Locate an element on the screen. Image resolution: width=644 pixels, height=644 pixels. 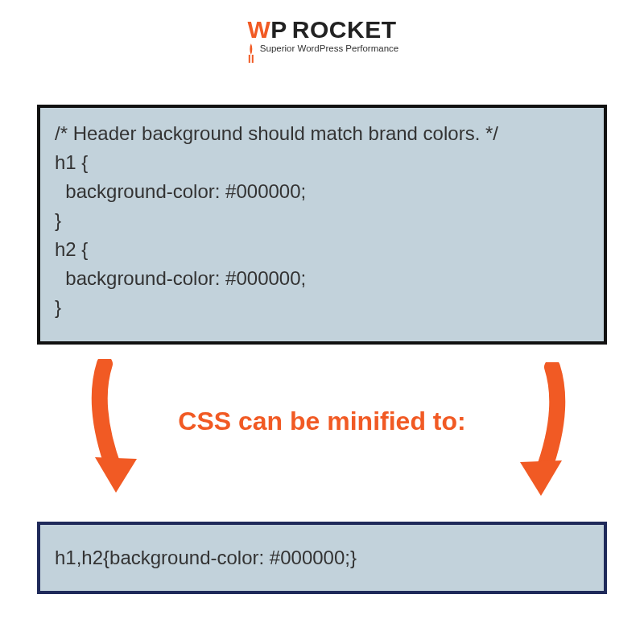
brand-logo-main: W P ROCKET is located at coordinates (322, 30).